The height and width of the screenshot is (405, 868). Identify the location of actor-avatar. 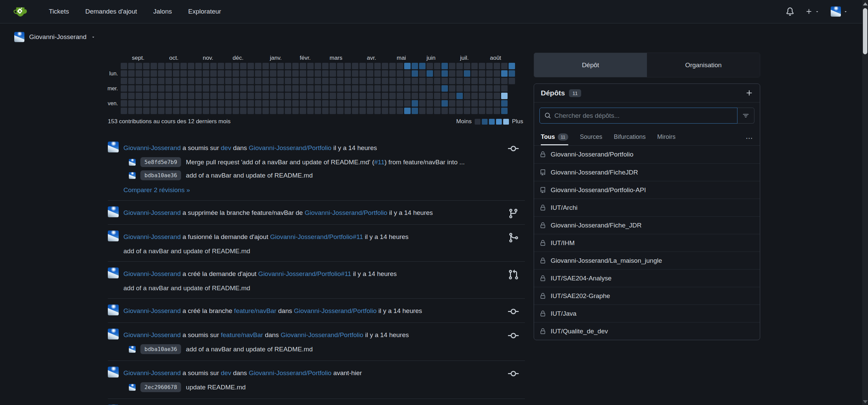
(113, 372).